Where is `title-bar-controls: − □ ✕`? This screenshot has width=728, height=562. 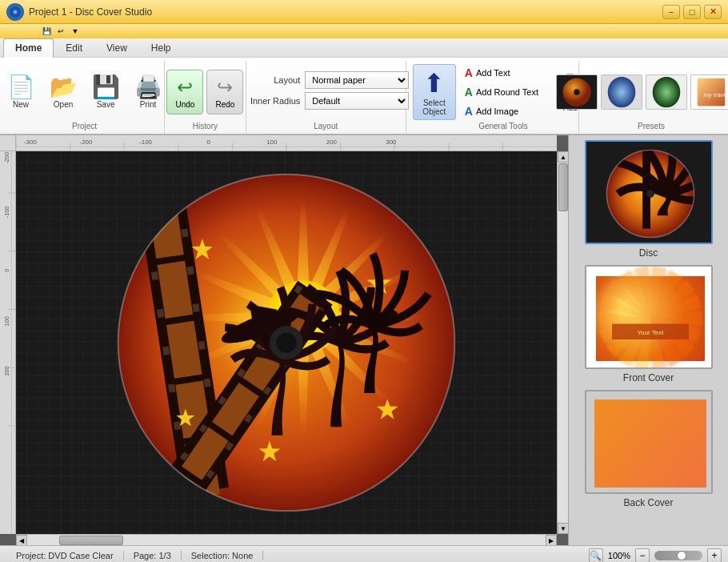 title-bar-controls: − □ ✕ is located at coordinates (692, 12).